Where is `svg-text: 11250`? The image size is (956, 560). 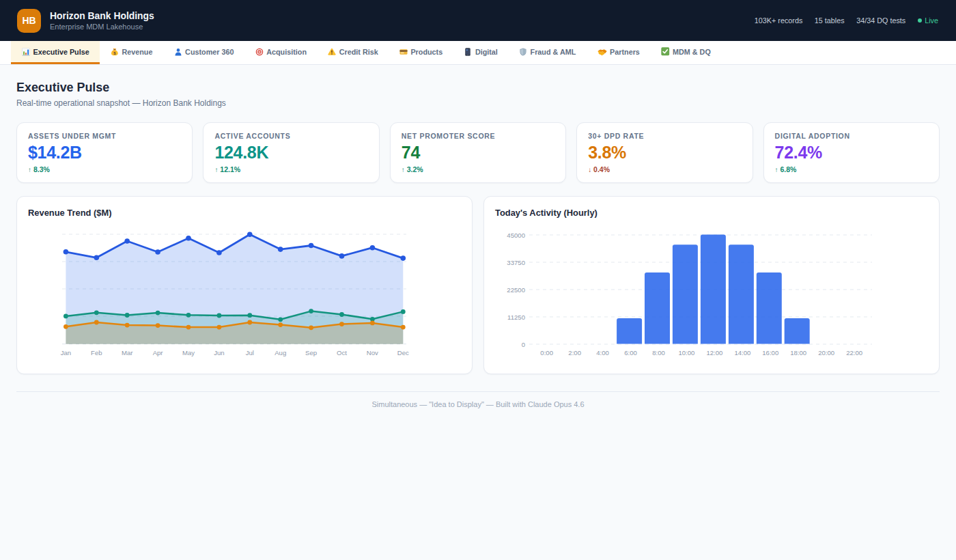
svg-text: 11250 is located at coordinates (516, 317).